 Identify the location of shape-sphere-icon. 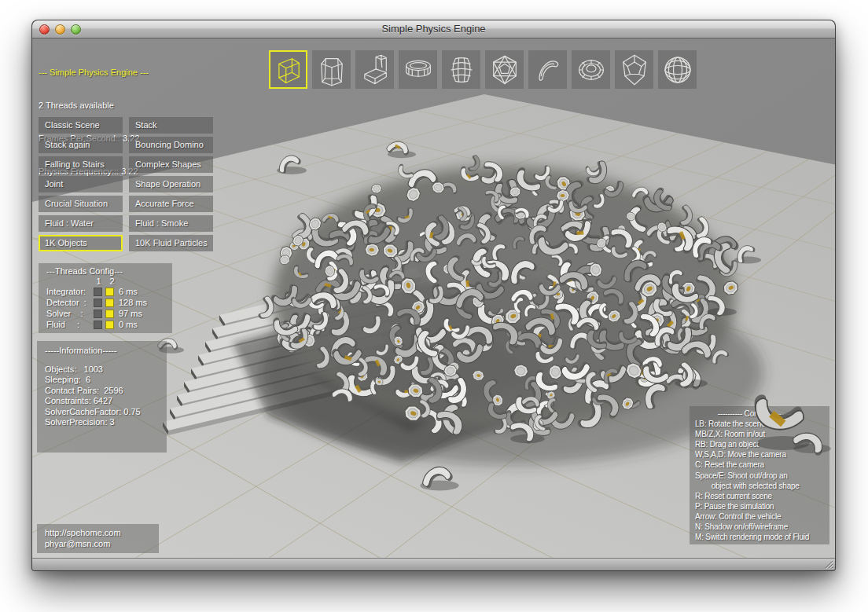
(678, 69).